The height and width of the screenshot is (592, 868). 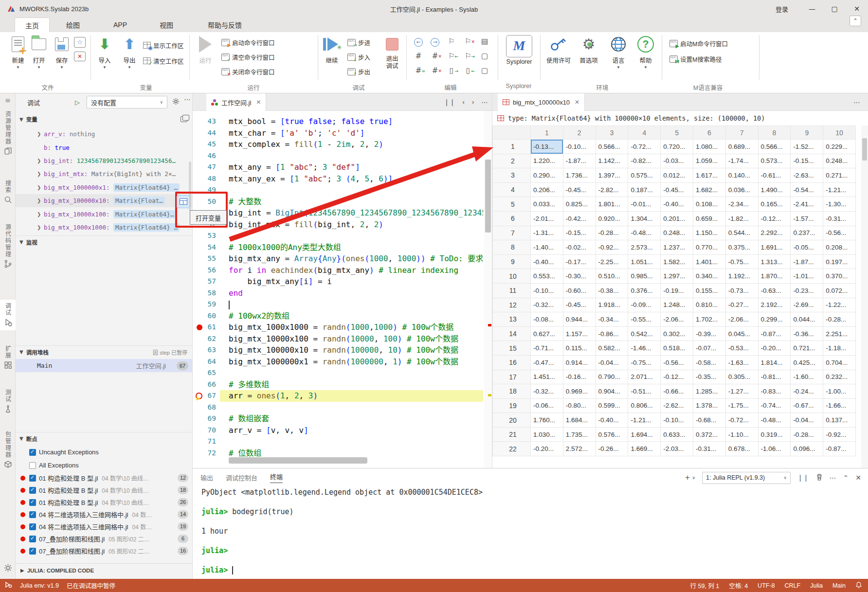 I want to click on activity-item-7: 包管理器, so click(x=8, y=450).